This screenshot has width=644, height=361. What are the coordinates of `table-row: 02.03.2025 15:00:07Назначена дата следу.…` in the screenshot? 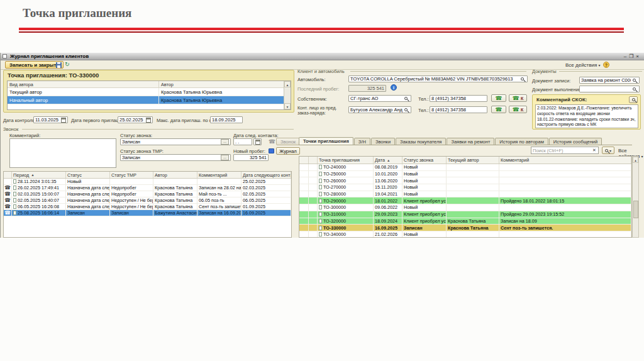 It's located at (147, 194).